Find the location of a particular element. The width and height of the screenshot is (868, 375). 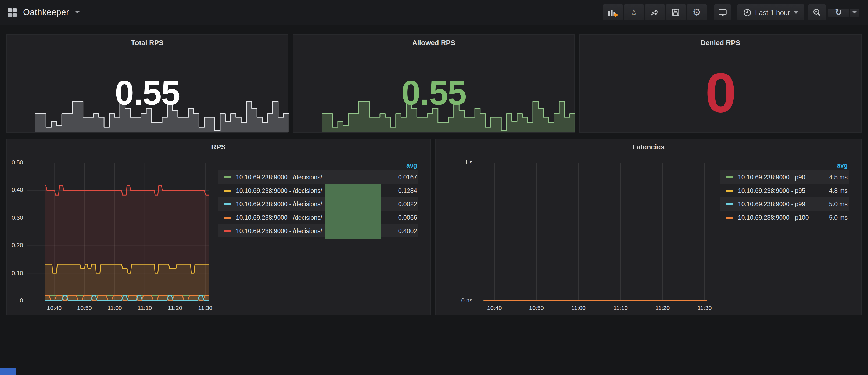

panel-title: RPS is located at coordinates (218, 147).